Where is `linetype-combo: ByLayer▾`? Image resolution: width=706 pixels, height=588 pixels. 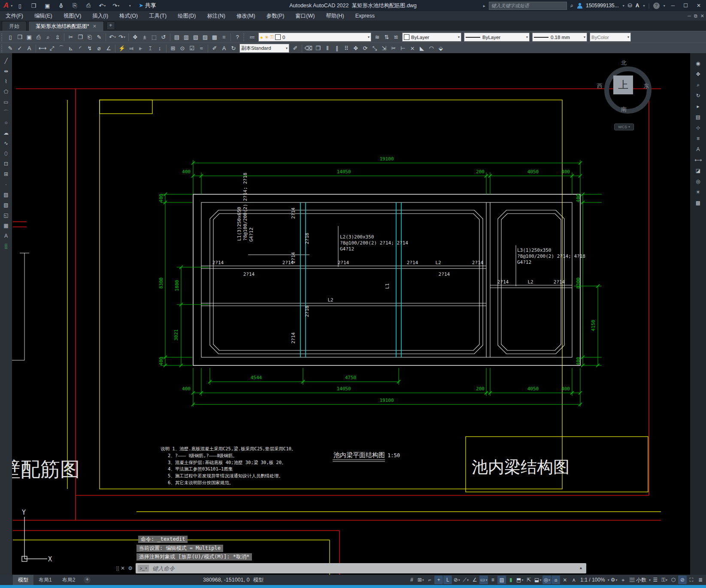
linetype-combo: ByLayer▾ is located at coordinates (497, 37).